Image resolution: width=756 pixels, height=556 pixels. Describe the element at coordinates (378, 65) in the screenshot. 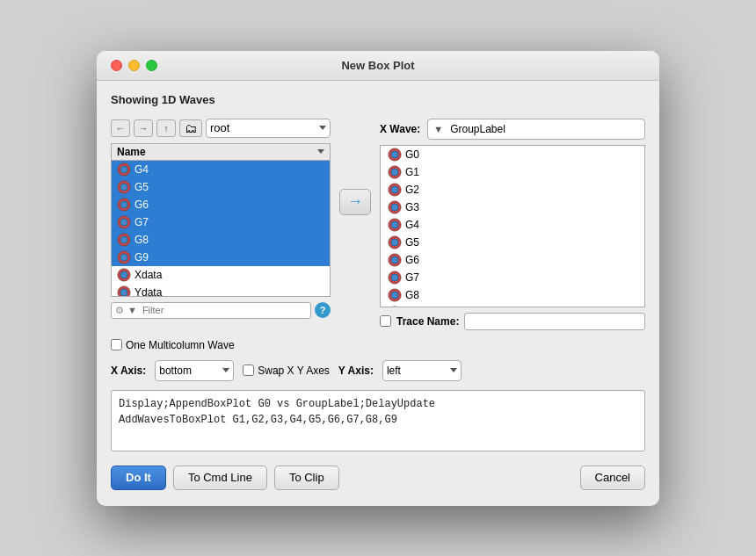

I see `window-title: New Box Plot` at that location.